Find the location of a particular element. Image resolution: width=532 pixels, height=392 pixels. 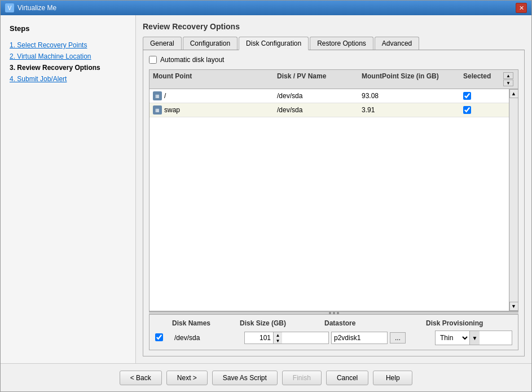

bottom-header-disk-size: Disk Size (GB) is located at coordinates (282, 323).